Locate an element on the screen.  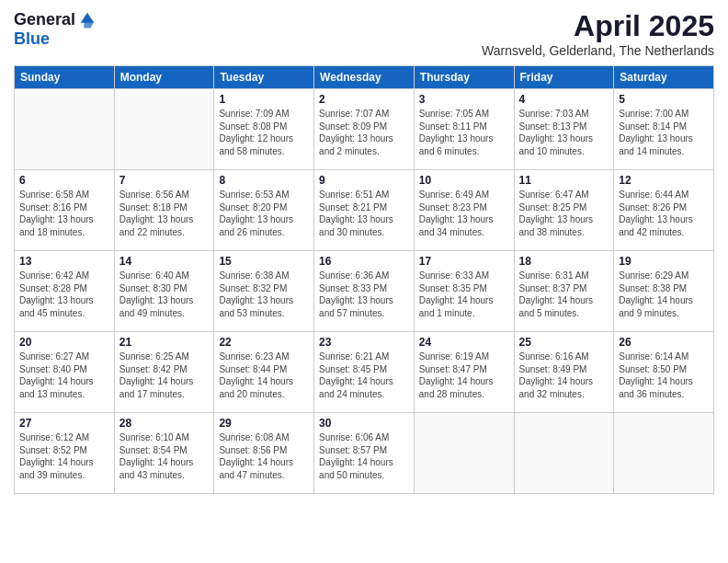
day-info: Sunrise: 7:00 AM Sunset: 8:14 PM Dayligh… is located at coordinates (664, 132).